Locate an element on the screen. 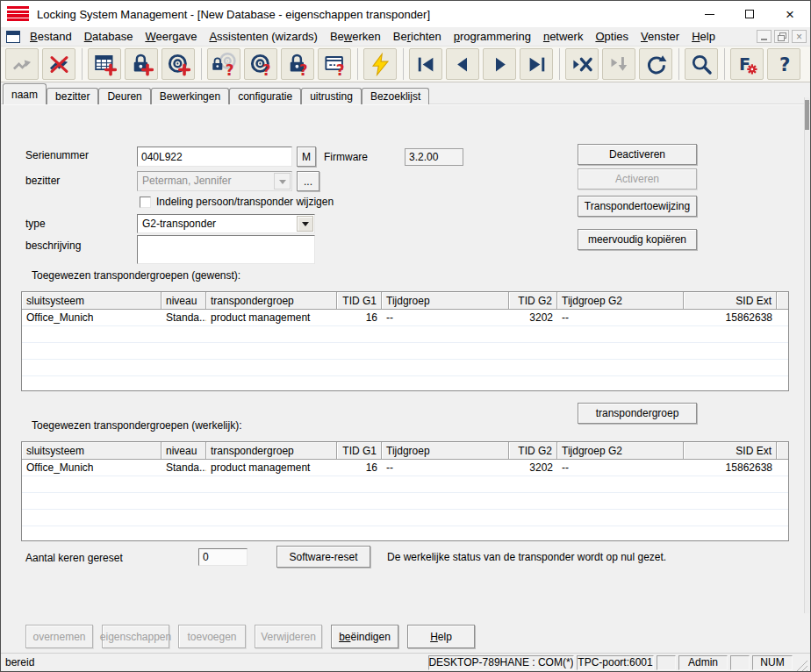  toolbar-nav-skip-button is located at coordinates (619, 64).